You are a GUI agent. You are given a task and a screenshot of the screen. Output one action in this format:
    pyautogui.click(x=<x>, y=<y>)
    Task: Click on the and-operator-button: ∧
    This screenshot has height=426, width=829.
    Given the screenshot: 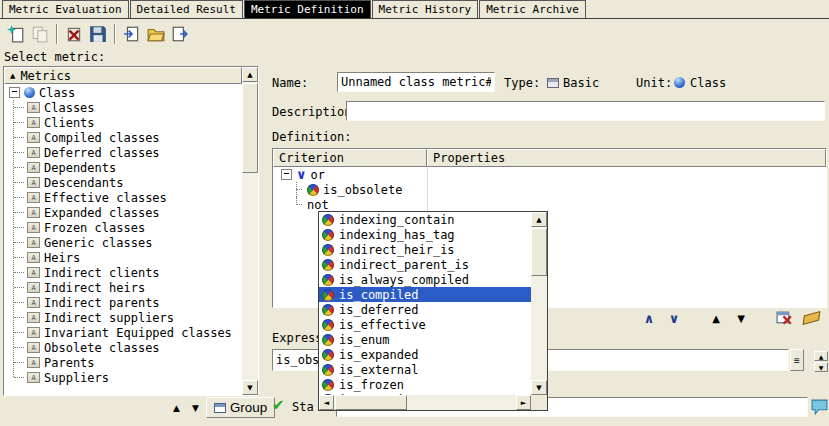 What is the action you would take?
    pyautogui.click(x=649, y=318)
    